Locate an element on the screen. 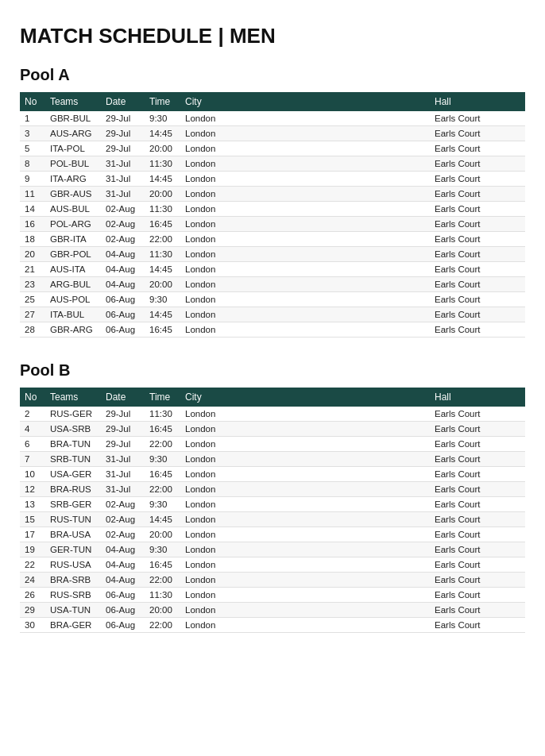 This screenshot has width=545, height=756. table-row: 18GBR-ITA02-Aug22:00LondonEarls Court is located at coordinates (272, 240).